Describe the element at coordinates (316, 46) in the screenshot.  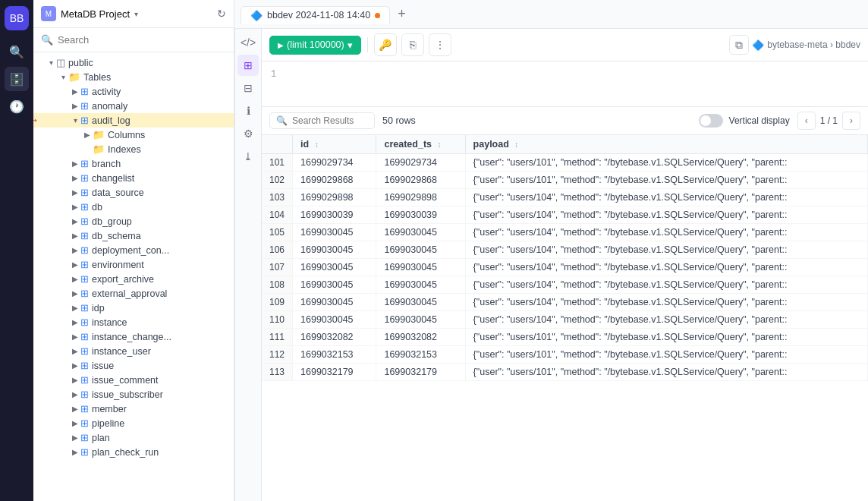
I see `run-button: ▶ (limit 100000) ▾` at that location.